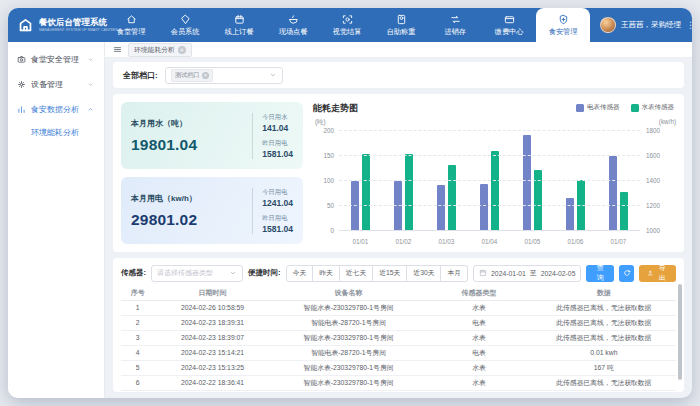 Image resolution: width=700 pixels, height=406 pixels. Describe the element at coordinates (186, 32) in the screenshot. I see `nav-item-label: 会员系统` at that location.